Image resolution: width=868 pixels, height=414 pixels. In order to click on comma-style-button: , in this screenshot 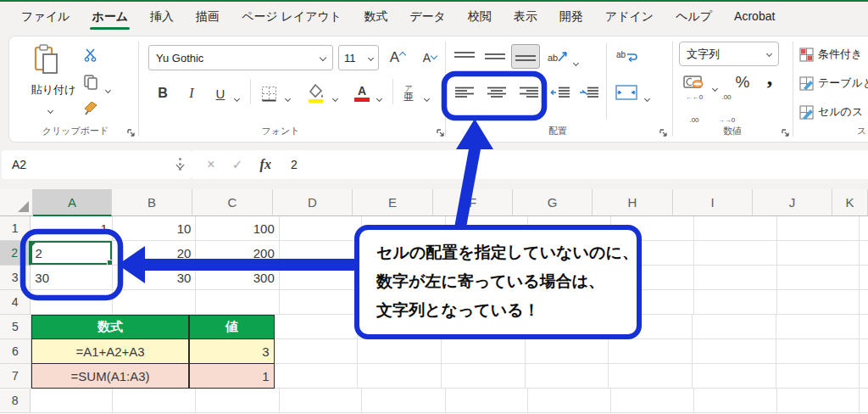, I will do `click(770, 78)`.